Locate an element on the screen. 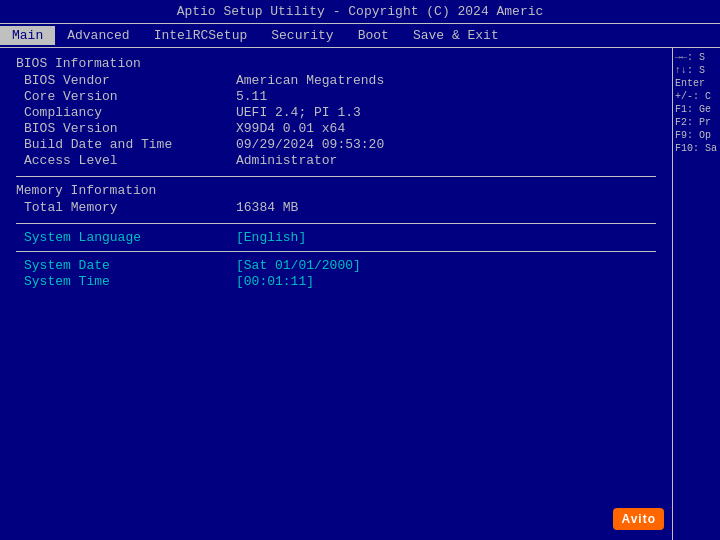 The height and width of the screenshot is (540, 720). build-date-value: 09/29/2024 09:53:20 is located at coordinates (310, 144).